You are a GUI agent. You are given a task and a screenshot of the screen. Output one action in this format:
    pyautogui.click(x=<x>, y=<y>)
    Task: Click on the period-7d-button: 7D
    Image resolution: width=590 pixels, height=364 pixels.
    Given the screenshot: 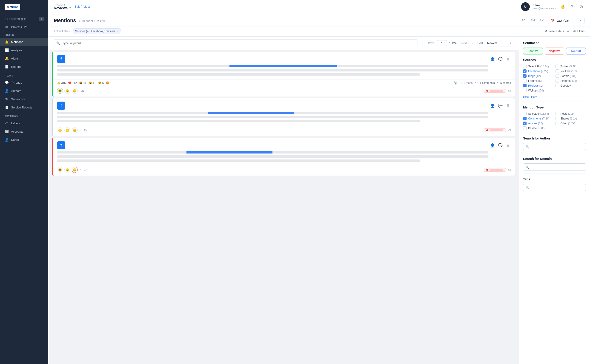 What is the action you would take?
    pyautogui.click(x=524, y=20)
    